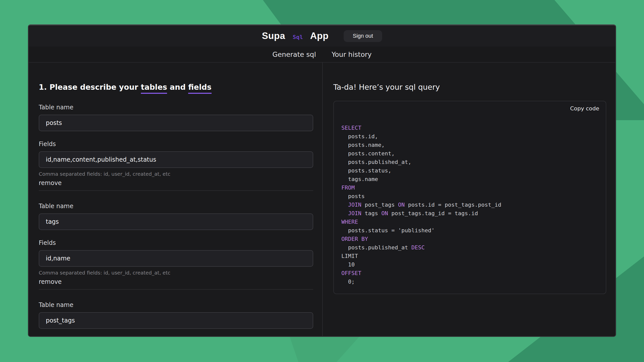 Image resolution: width=644 pixels, height=362 pixels. What do you see at coordinates (470, 154) in the screenshot?
I see `sql-code-line: posts.content,` at bounding box center [470, 154].